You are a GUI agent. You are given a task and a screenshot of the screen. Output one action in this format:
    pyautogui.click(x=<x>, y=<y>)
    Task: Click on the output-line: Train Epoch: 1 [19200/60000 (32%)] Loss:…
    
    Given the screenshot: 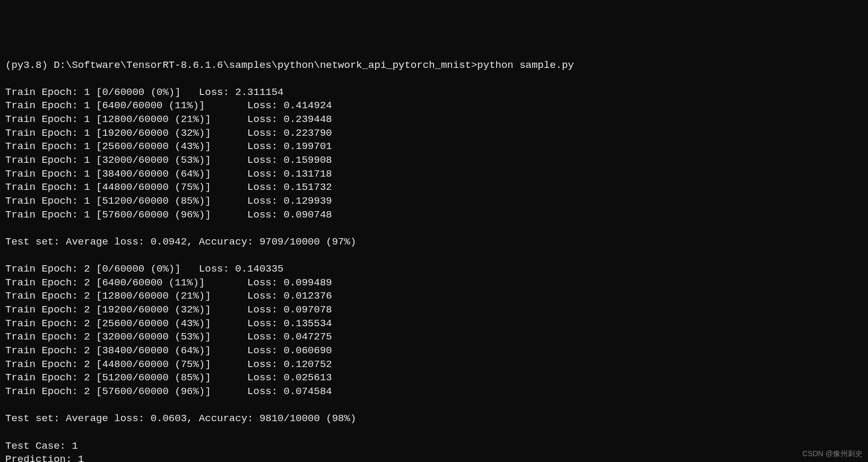 What is the action you would take?
    pyautogui.click(x=434, y=134)
    